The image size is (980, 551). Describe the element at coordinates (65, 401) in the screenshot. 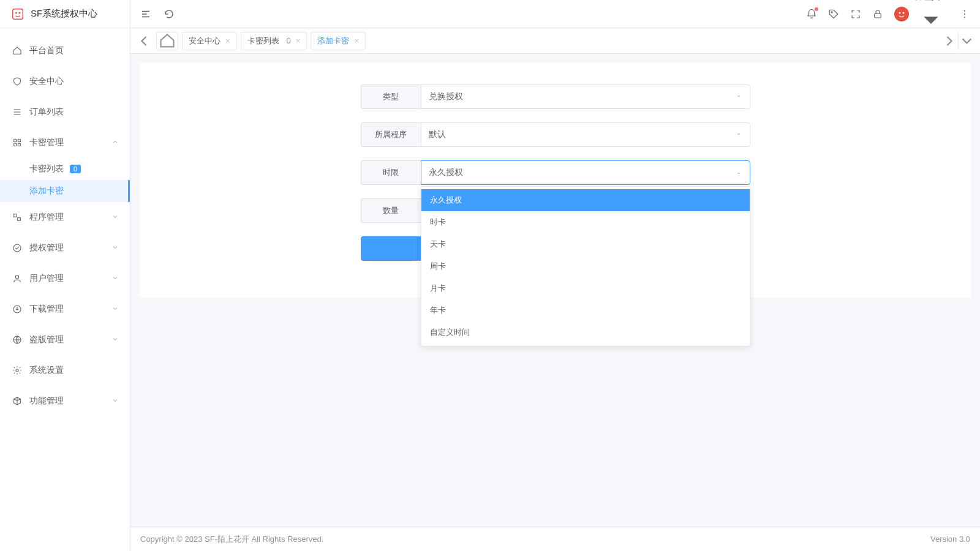

I see `sidebar-item-feature-mgmt: 功能管理` at that location.